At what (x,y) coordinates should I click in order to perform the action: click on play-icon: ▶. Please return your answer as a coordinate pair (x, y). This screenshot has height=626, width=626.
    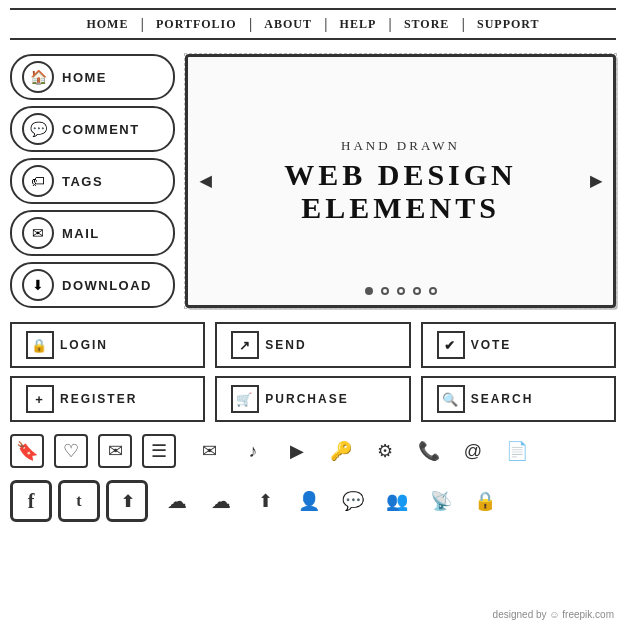
    Looking at the image, I should click on (297, 451).